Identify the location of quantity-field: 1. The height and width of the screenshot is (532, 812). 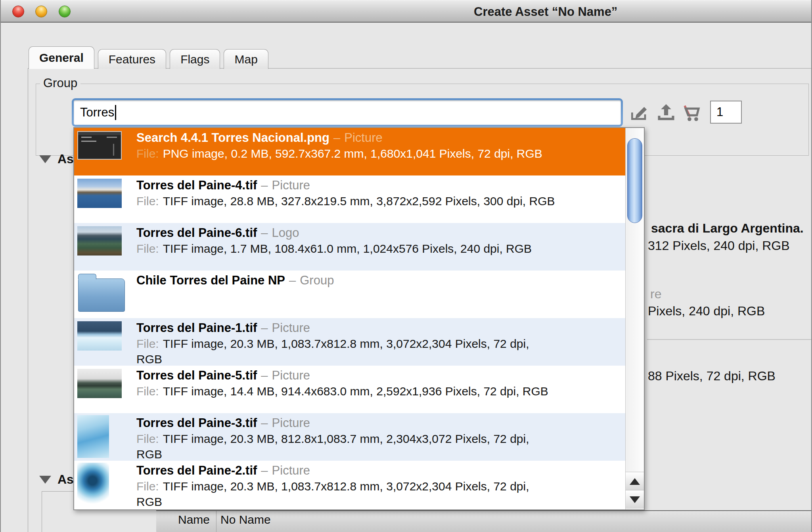
(726, 112).